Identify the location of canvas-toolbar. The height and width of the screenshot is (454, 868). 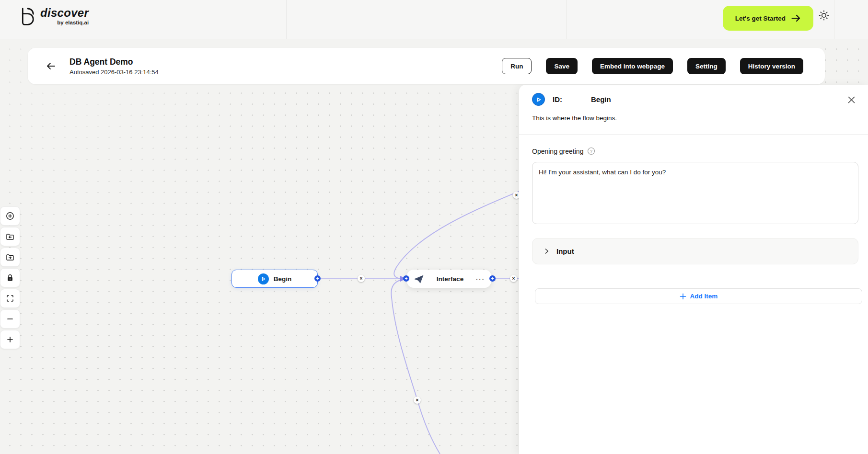
(10, 278).